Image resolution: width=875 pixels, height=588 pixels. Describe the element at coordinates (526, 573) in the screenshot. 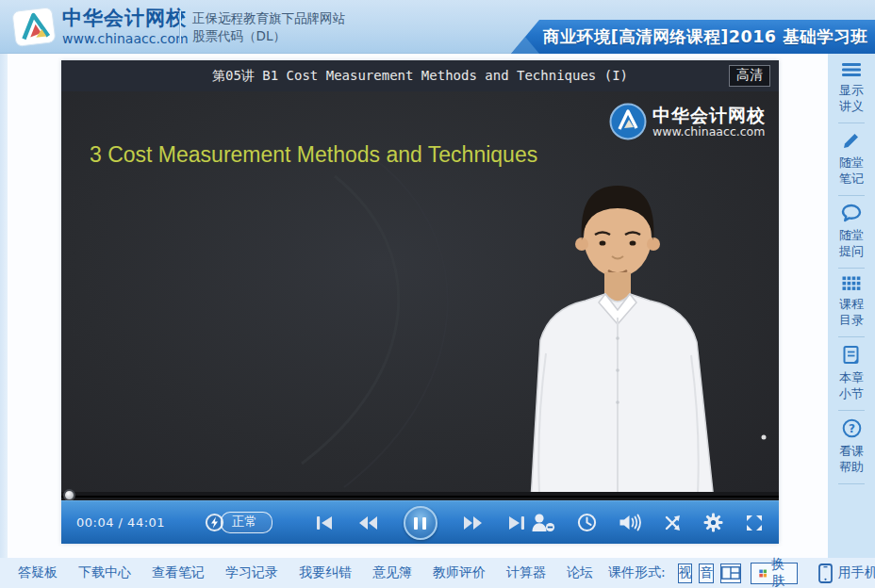

I see `bottom-link-calculator: 计算器` at that location.